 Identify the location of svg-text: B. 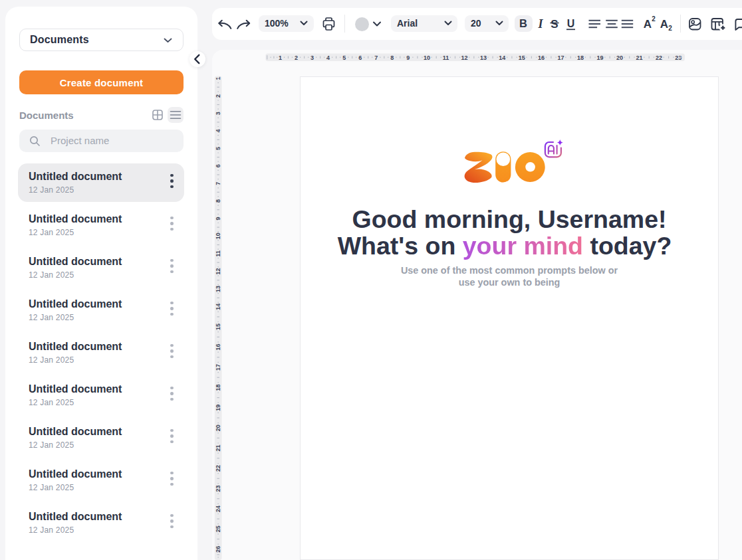
(523, 23).